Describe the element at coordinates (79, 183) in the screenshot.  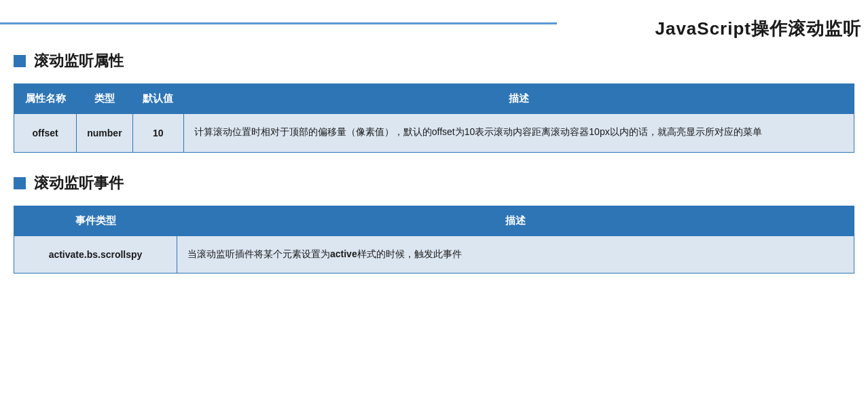
I see `section2-heading-text: 滚动监听事件` at that location.